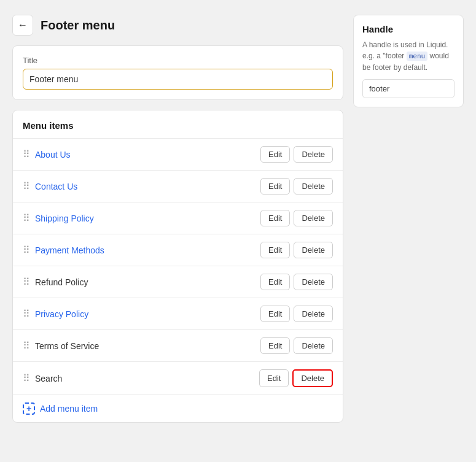 This screenshot has width=476, height=462. I want to click on table-row: ⠿ Shipping Policy Edit Delete, so click(178, 218).